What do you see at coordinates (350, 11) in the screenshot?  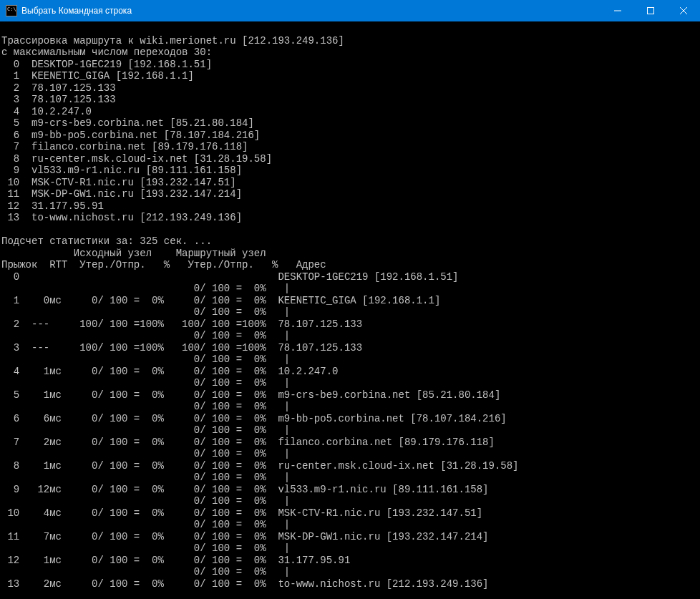 I see `titlebar: Выбрать Командная строка` at bounding box center [350, 11].